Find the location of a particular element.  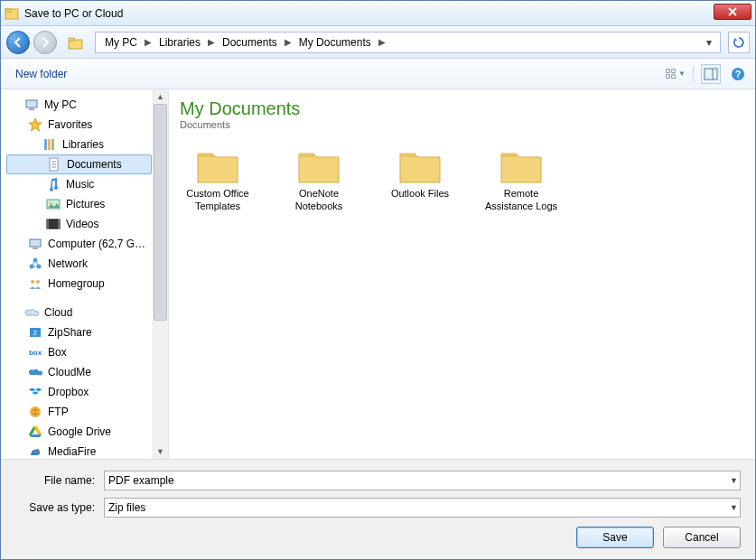

saveastype-select: Zip files ▼ is located at coordinates (423, 508).